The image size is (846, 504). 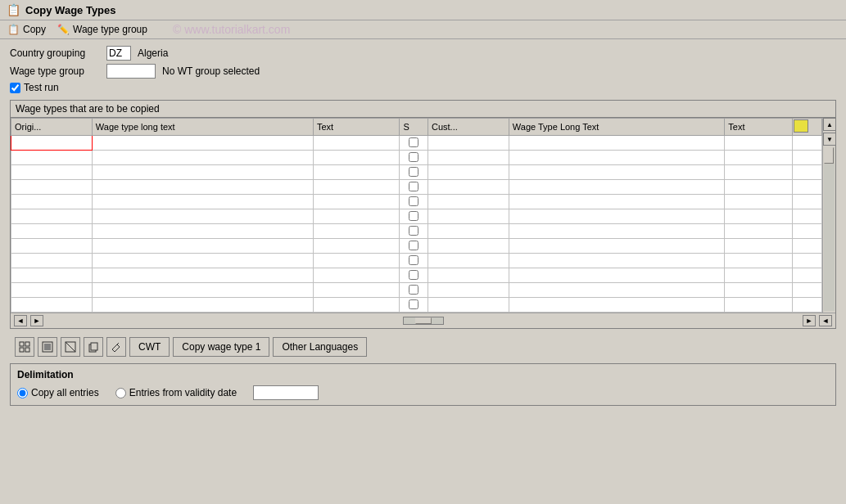 What do you see at coordinates (48, 347) in the screenshot?
I see `select-icon` at bounding box center [48, 347].